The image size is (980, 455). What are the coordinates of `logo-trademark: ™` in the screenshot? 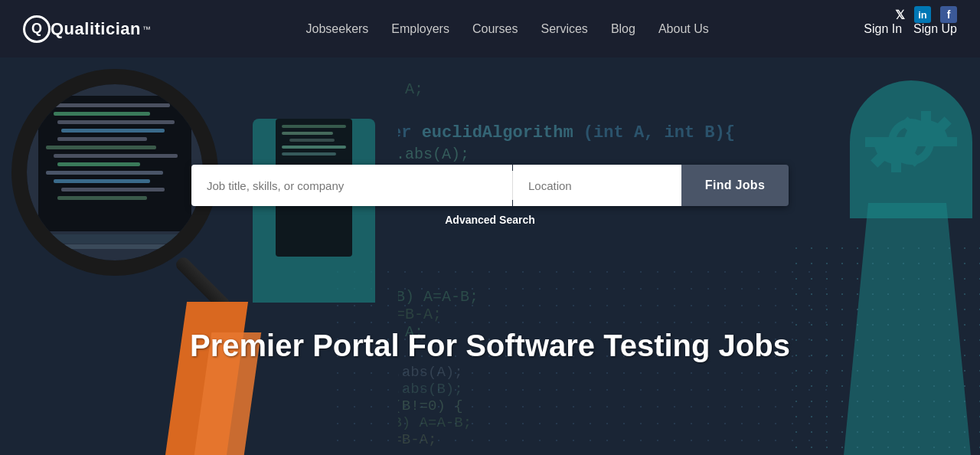 It's located at (147, 29).